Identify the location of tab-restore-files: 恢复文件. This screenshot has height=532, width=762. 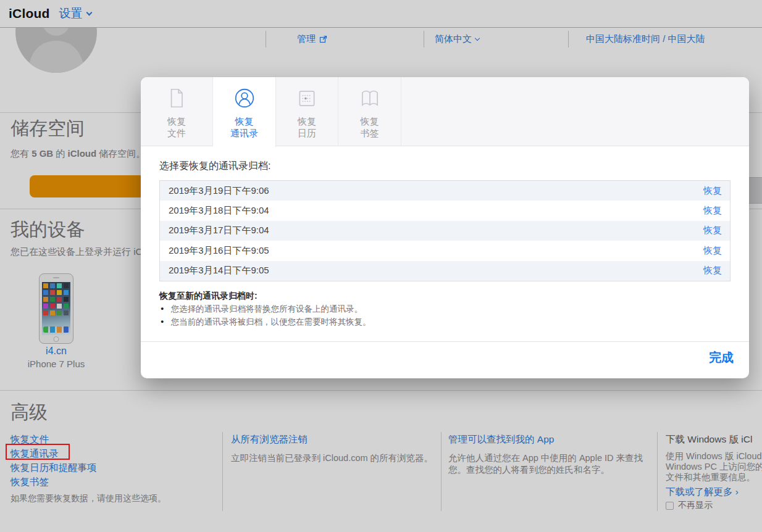
(177, 112).